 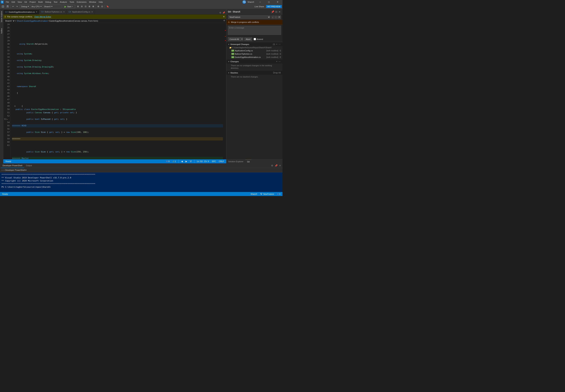 I want to click on toolbar-extra-5: ⊠, so click(x=93, y=6).